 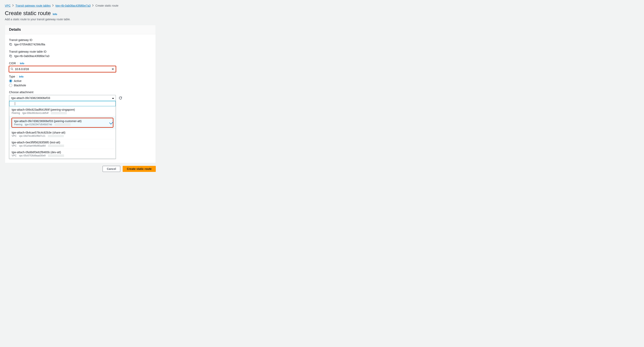 What do you see at coordinates (31, 98) in the screenshot?
I see `attachment-selected-value: tgw-attach-0fe7d38236906ef33` at bounding box center [31, 98].